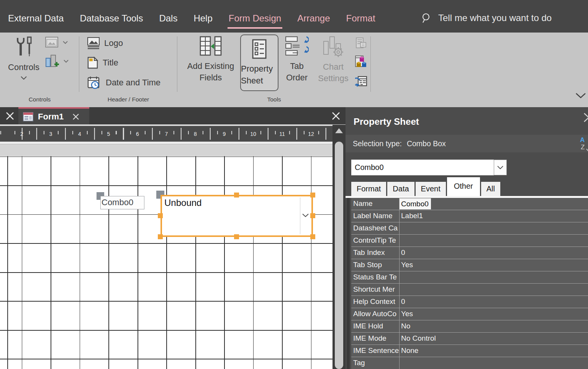 This screenshot has height=369, width=588. What do you see at coordinates (128, 100) in the screenshot?
I see `header-footer-group-label: Header / Footer` at bounding box center [128, 100].